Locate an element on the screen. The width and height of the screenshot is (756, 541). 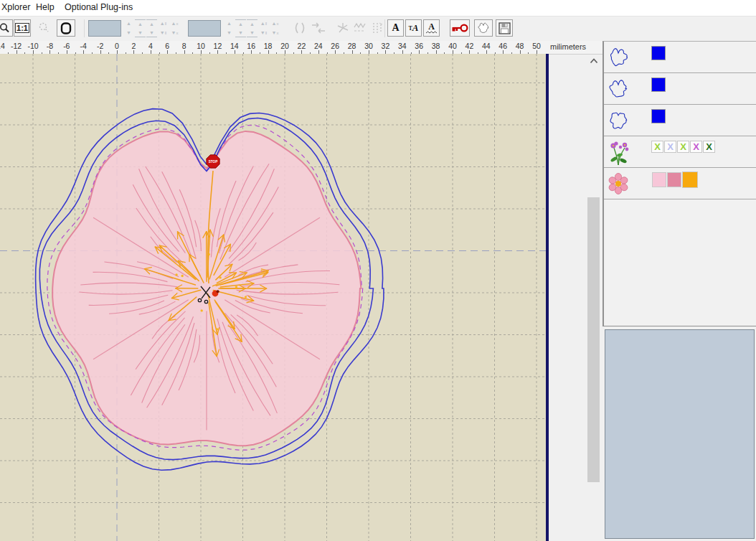
ruler-number: -4 is located at coordinates (83, 46).